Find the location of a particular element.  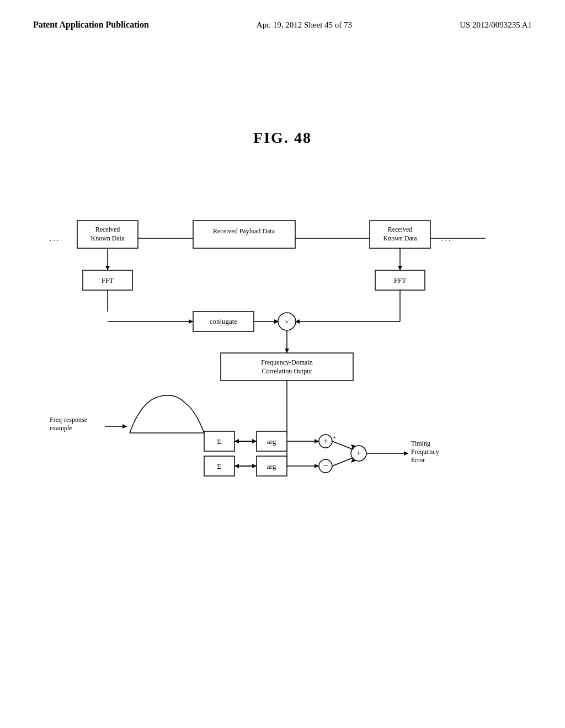

received-known-data-left-line2: Known Data is located at coordinates (108, 238).